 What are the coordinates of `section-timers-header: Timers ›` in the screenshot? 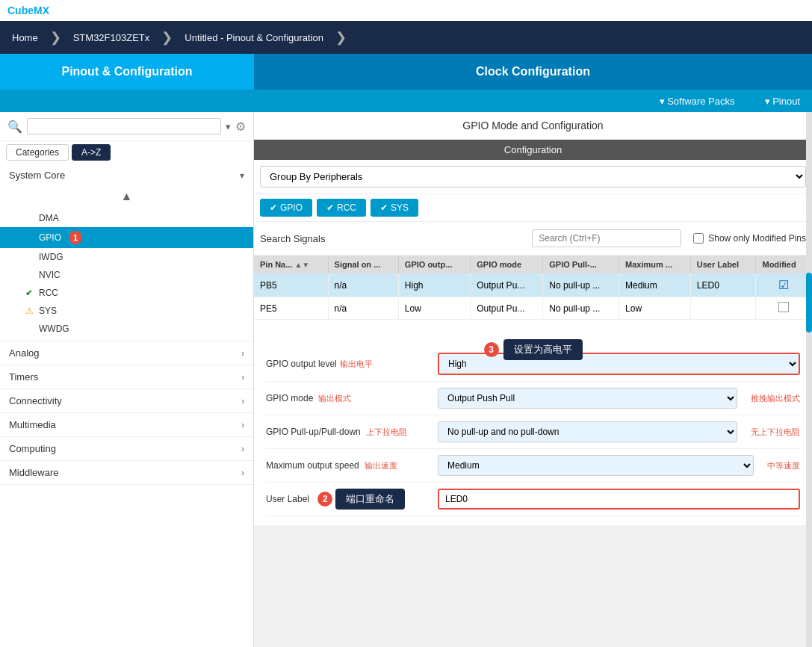 It's located at (127, 377).